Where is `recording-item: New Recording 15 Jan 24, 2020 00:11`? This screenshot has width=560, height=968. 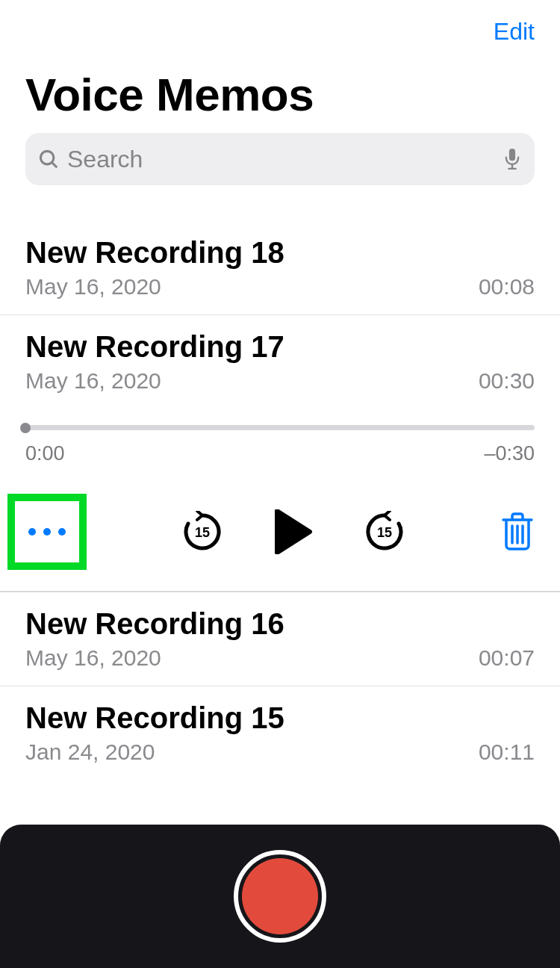 recording-item: New Recording 15 Jan 24, 2020 00:11 is located at coordinates (280, 733).